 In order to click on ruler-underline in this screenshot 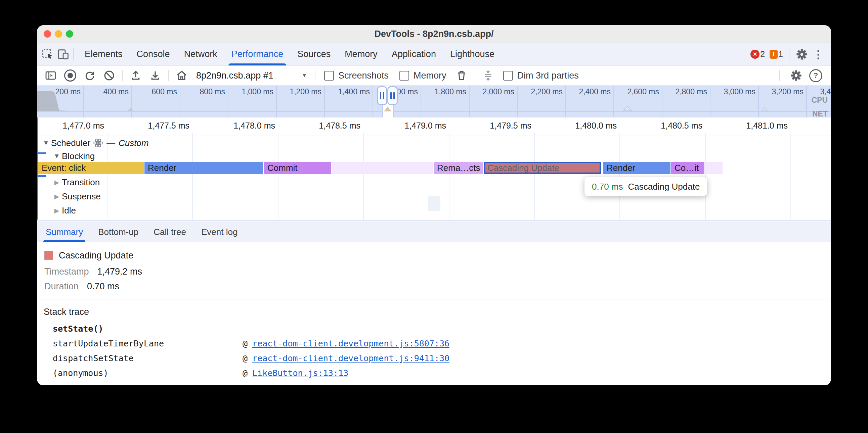, I will do `click(434, 136)`.